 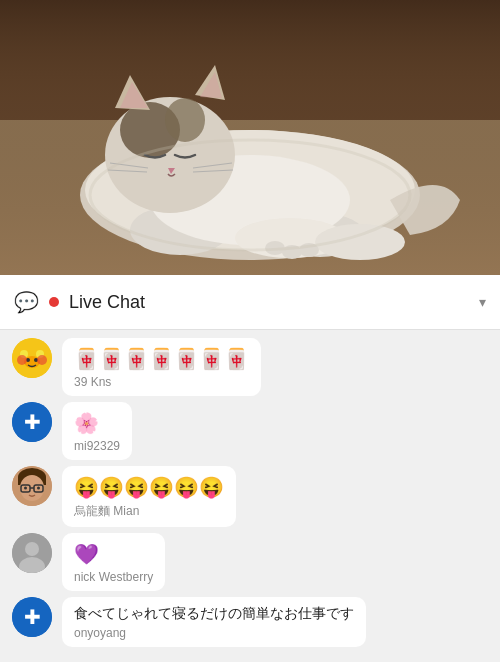 What do you see at coordinates (162, 382) in the screenshot?
I see `chat-username: 39 Kns` at bounding box center [162, 382].